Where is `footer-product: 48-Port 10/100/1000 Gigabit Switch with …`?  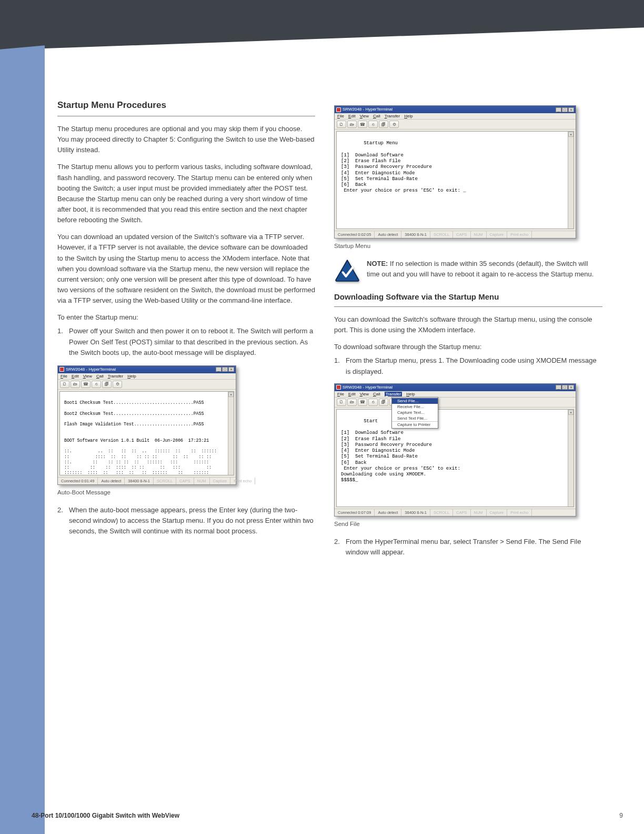
footer-product: 48-Port 10/100/1000 Gigabit Switch with … is located at coordinates (105, 816).